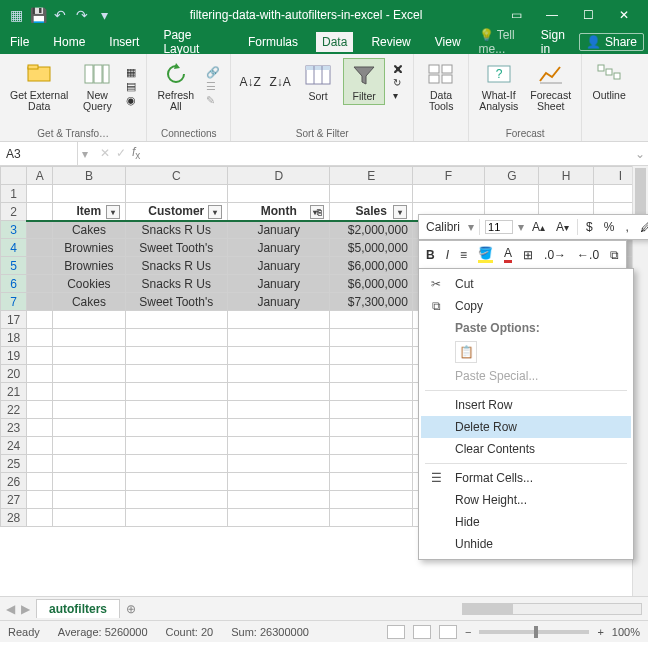 This screenshot has width=648, height=648. Describe the element at coordinates (104, 15) in the screenshot. I see `qat-customize-icon: ▾` at that location.